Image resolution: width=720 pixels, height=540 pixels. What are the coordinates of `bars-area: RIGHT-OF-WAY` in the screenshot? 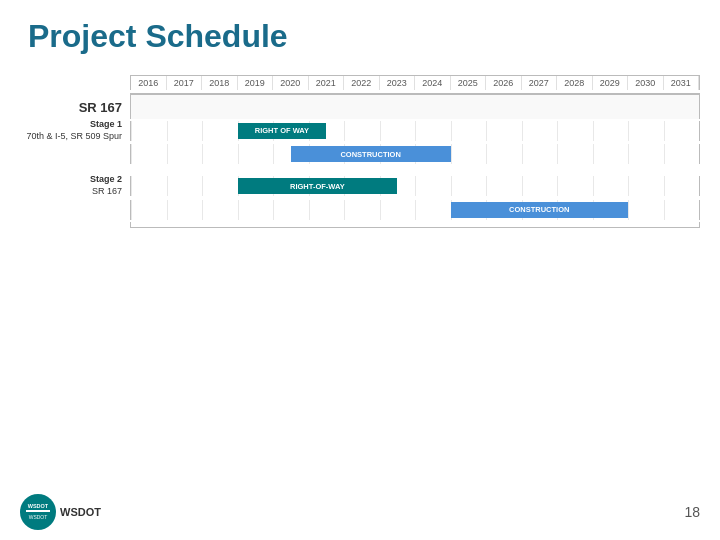 It's located at (415, 186).